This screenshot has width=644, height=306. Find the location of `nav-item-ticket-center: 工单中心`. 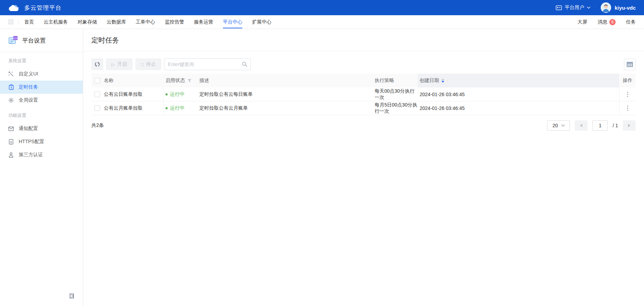

nav-item-ticket-center: 工单中心 is located at coordinates (145, 22).